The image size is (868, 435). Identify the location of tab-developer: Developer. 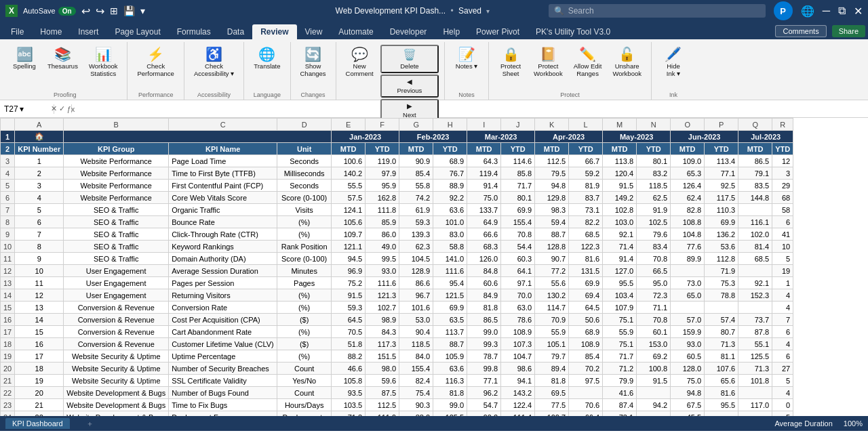
(408, 32).